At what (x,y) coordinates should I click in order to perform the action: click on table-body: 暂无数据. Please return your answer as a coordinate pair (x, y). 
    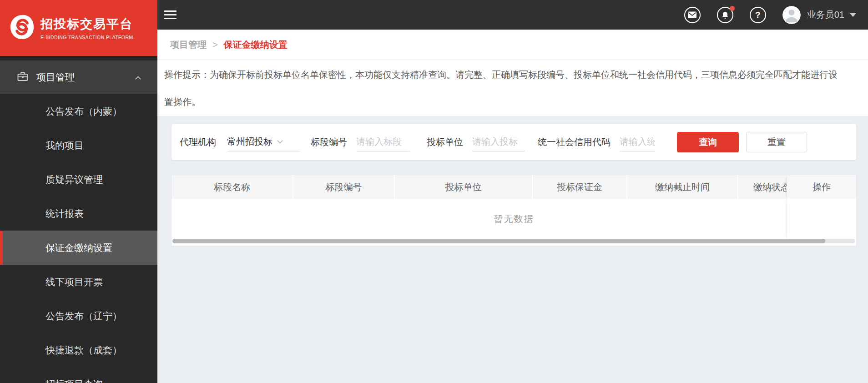
    Looking at the image, I should click on (514, 219).